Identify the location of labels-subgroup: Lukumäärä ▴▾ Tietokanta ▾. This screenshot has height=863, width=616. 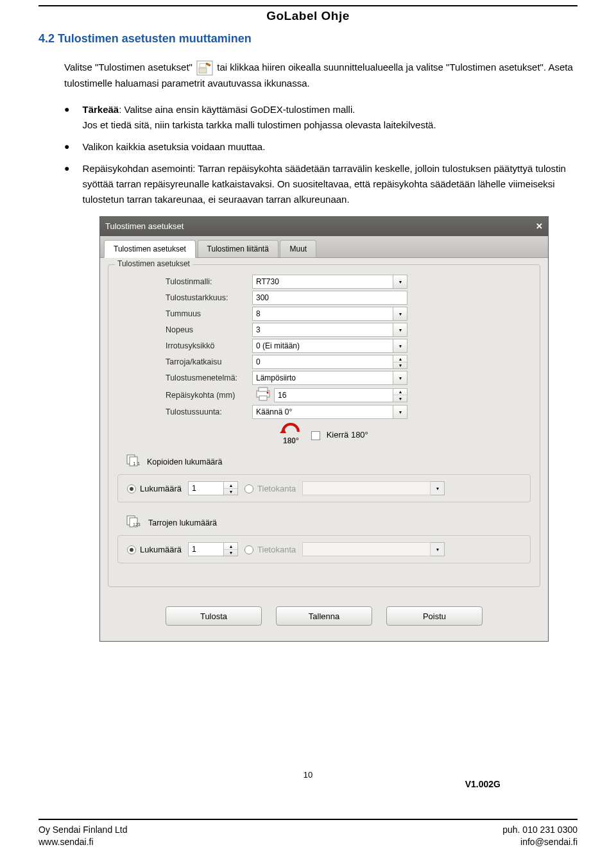
(324, 549).